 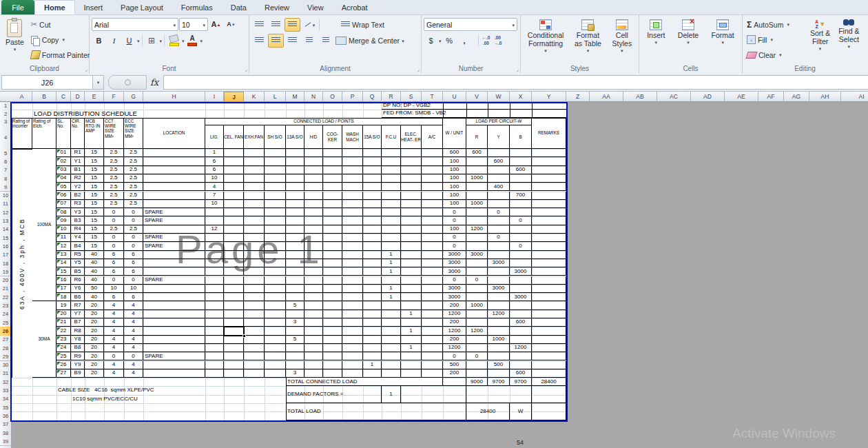 What do you see at coordinates (215, 137) in the screenshot?
I see `header-point: LIG.` at bounding box center [215, 137].